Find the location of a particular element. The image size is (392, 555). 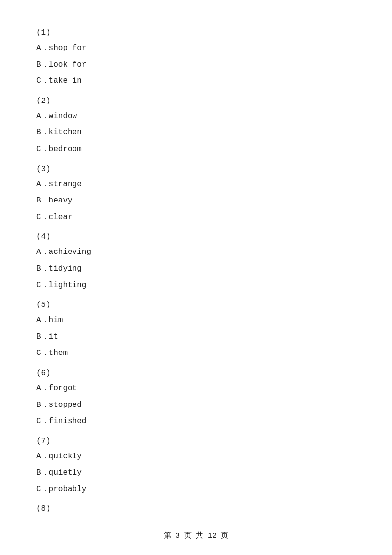

question-5-option-3: C．them is located at coordinates (196, 353).